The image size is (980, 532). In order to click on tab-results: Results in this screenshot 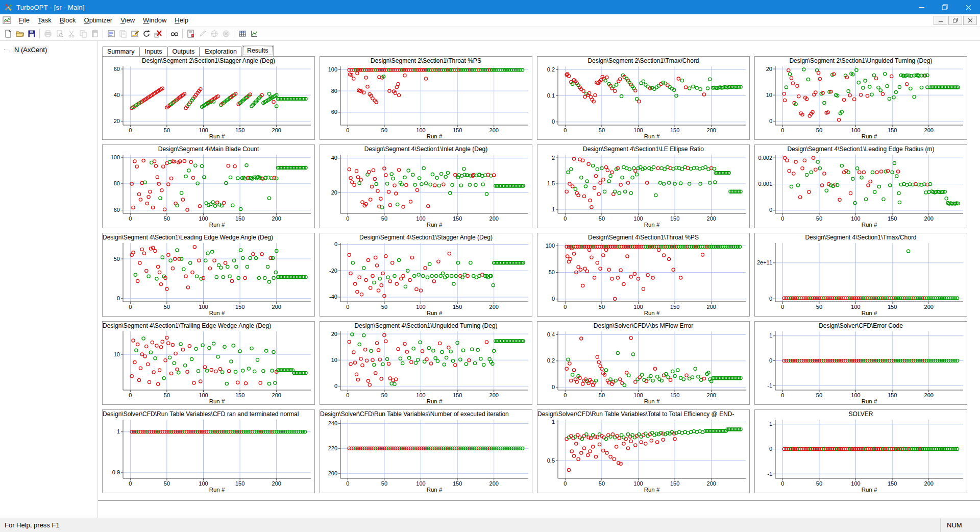, I will do `click(258, 51)`.